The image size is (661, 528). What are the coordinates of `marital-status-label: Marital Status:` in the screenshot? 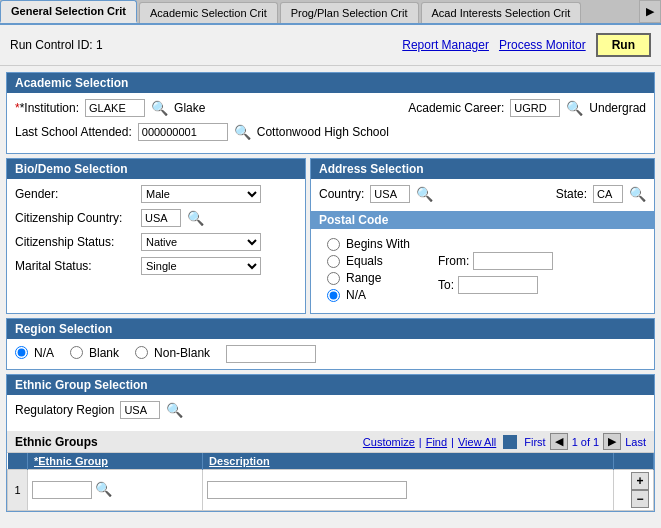 It's located at (75, 266).